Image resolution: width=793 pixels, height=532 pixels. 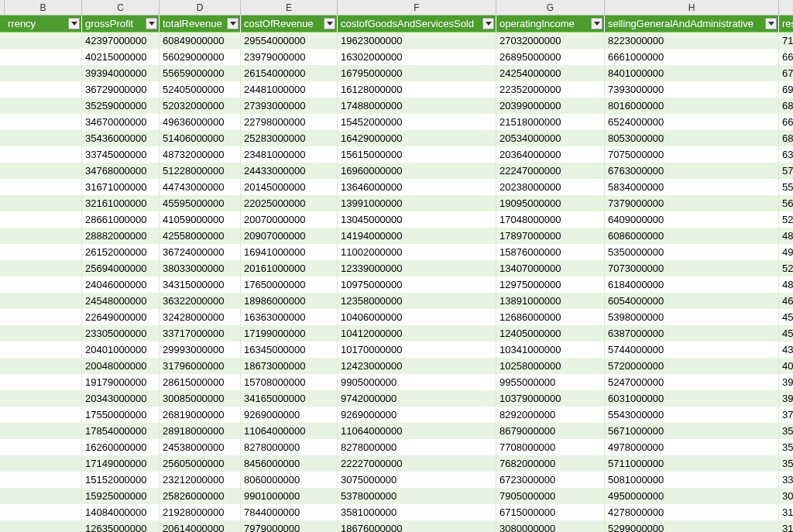 What do you see at coordinates (551, 155) in the screenshot?
I see `data-cell: 20364000000` at bounding box center [551, 155].